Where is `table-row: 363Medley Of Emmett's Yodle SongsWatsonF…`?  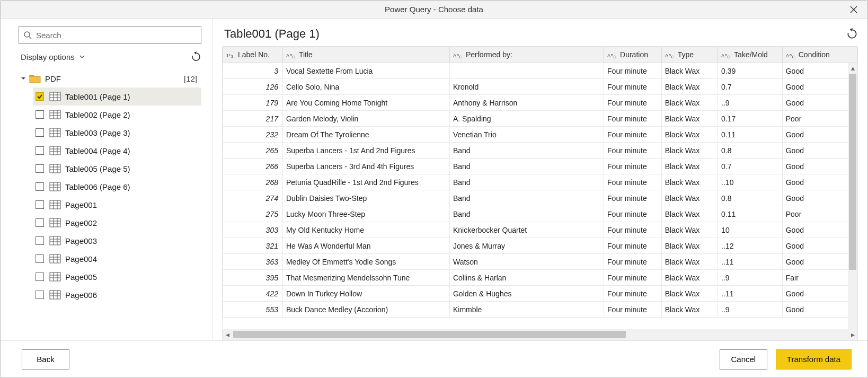 table-row: 363Medley Of Emmett's Yodle SongsWatsonF… is located at coordinates (541, 262).